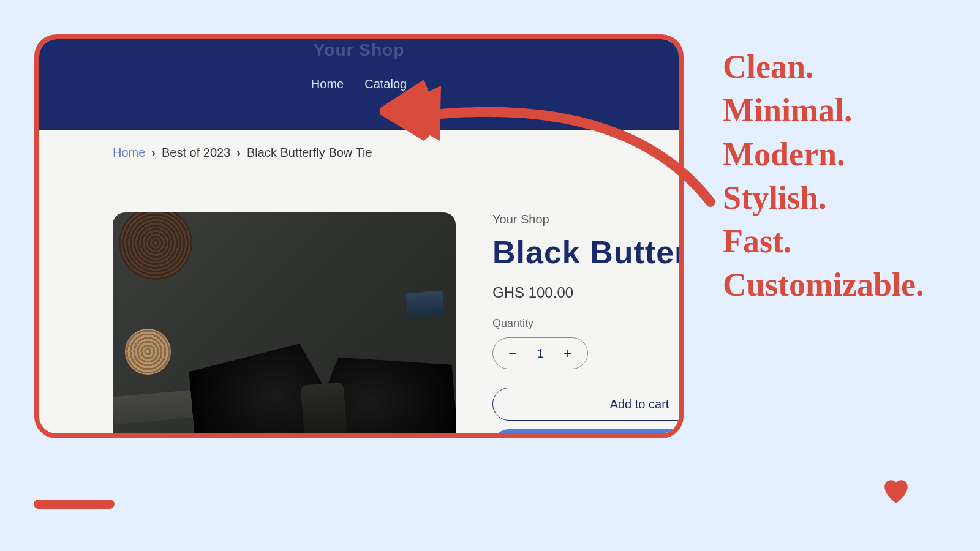 The width and height of the screenshot is (980, 551). Describe the element at coordinates (549, 323) in the screenshot. I see `quantity-label: Quantity` at that location.